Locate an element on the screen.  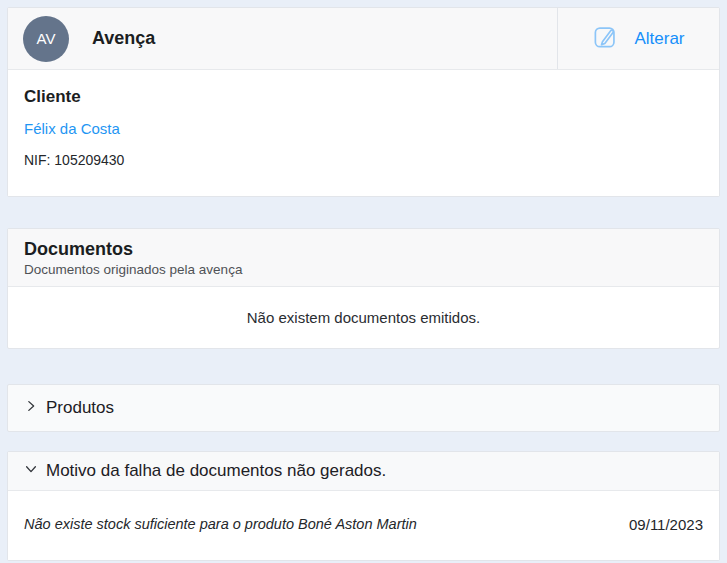
cliente-title: Cliente is located at coordinates (364, 97).